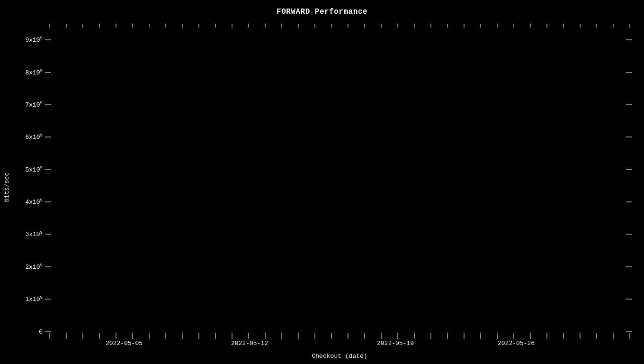 The image size is (644, 364). What do you see at coordinates (34, 73) in the screenshot?
I see `y-label-8: 8x109` at bounding box center [34, 73].